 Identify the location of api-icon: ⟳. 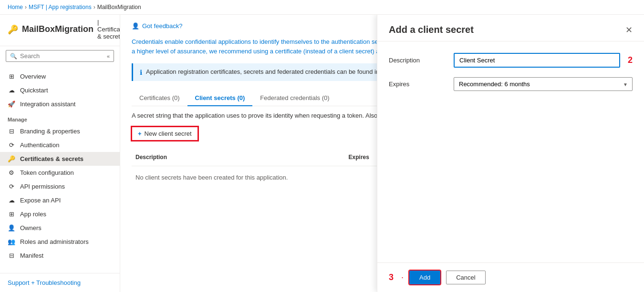
(11, 187).